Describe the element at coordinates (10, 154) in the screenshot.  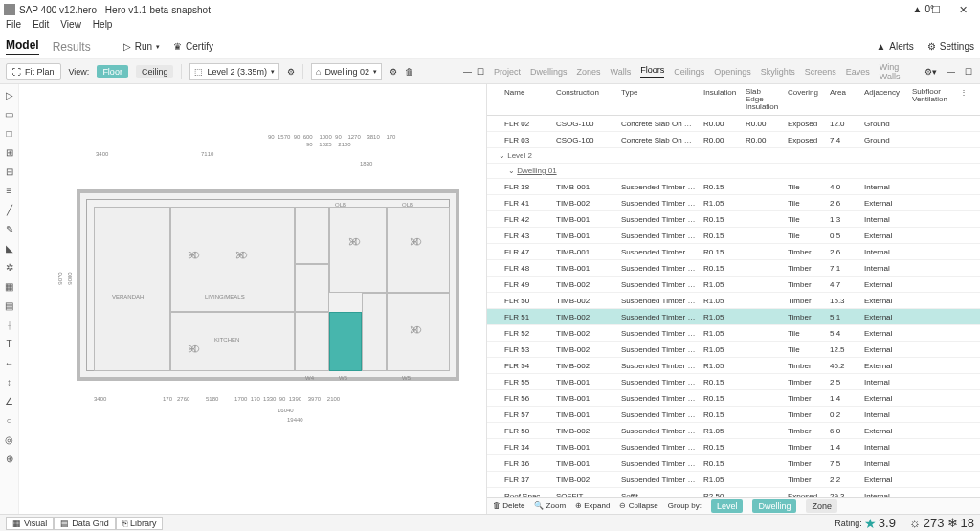
I see `tool-window: ⊞` at that location.